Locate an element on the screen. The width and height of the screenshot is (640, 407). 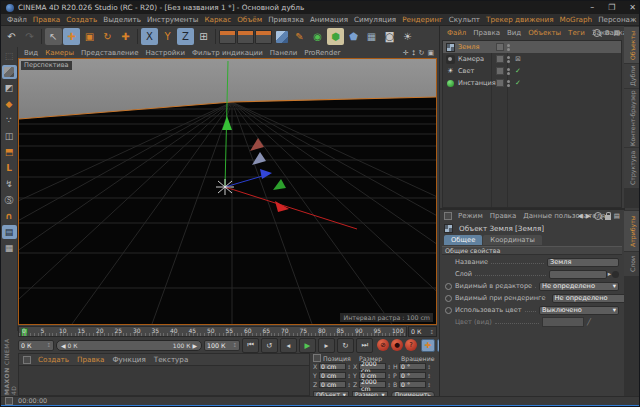
subdivision-surface-button: ◉ is located at coordinates (318, 36).